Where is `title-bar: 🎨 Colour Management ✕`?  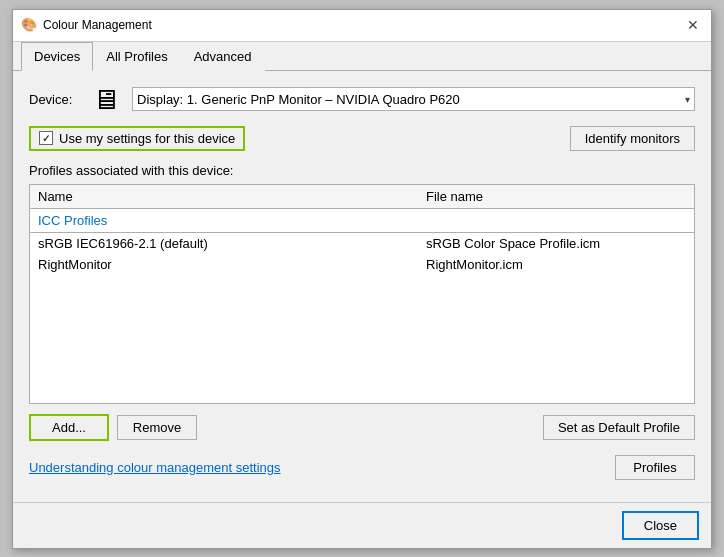 title-bar: 🎨 Colour Management ✕ is located at coordinates (362, 26).